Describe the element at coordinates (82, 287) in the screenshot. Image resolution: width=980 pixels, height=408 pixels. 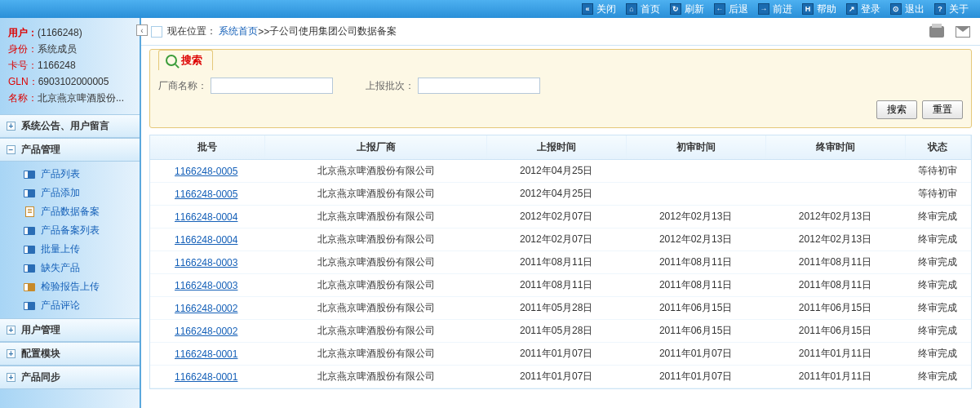
I see `nav-item: 检验报告上传` at that location.